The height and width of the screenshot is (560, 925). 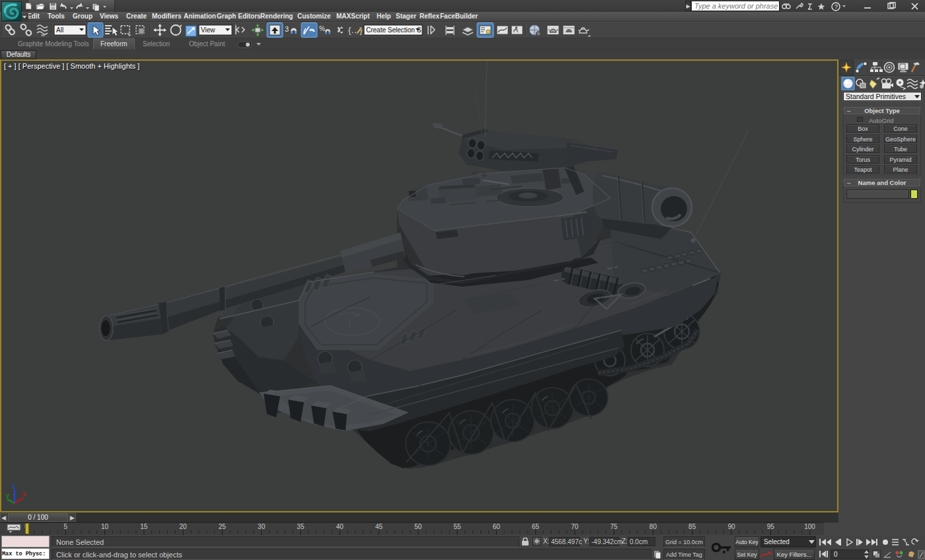 What do you see at coordinates (223, 527) in the screenshot?
I see `svg-text: 25` at bounding box center [223, 527].